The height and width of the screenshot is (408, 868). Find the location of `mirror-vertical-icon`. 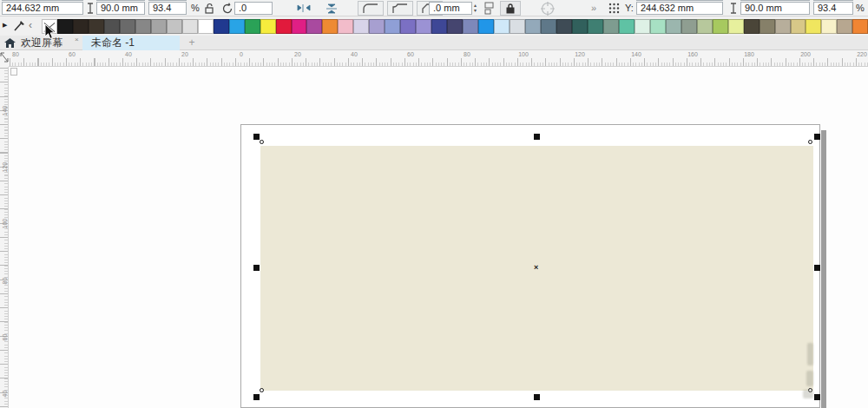

mirror-vertical-icon is located at coordinates (332, 9).